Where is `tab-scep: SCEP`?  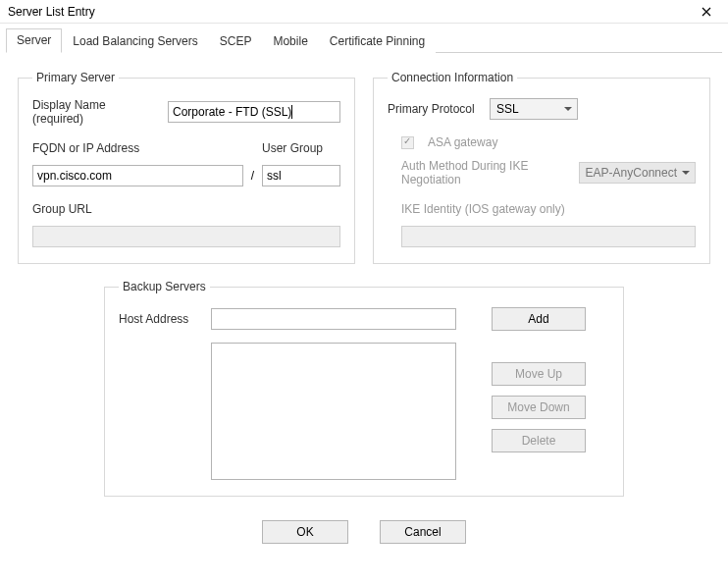 tab-scep: SCEP is located at coordinates (235, 41).